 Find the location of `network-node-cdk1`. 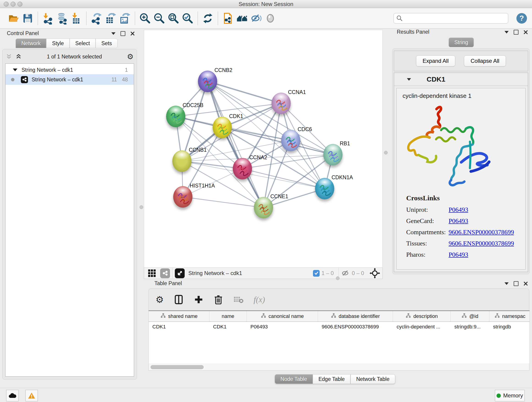

network-node-cdk1 is located at coordinates (222, 128).